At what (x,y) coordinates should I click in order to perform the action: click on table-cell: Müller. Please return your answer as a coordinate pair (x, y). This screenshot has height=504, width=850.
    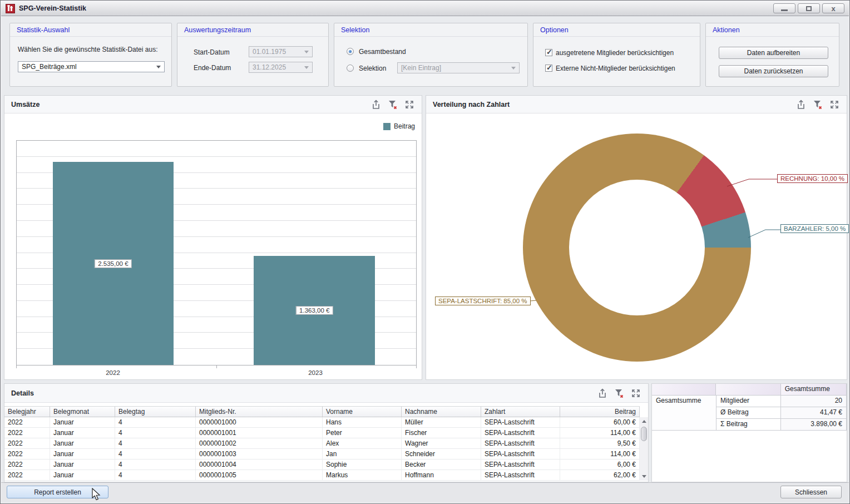
    Looking at the image, I should click on (442, 422).